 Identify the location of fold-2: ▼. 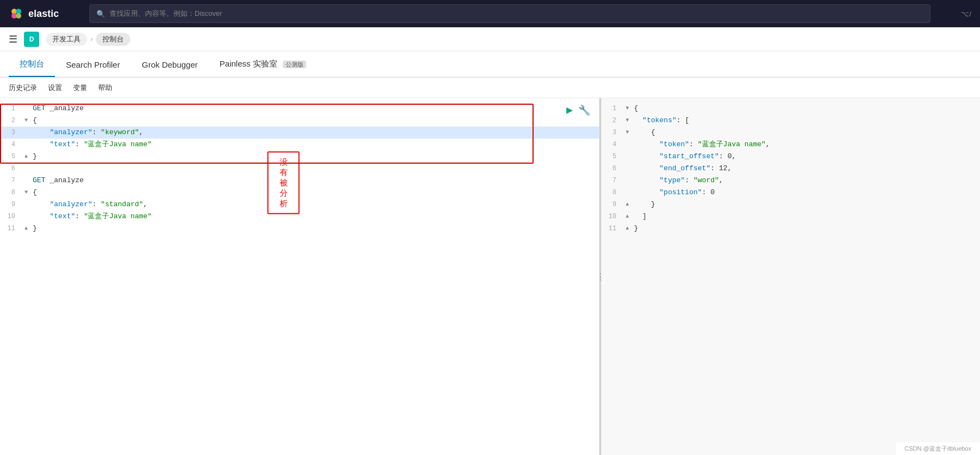
(26, 121).